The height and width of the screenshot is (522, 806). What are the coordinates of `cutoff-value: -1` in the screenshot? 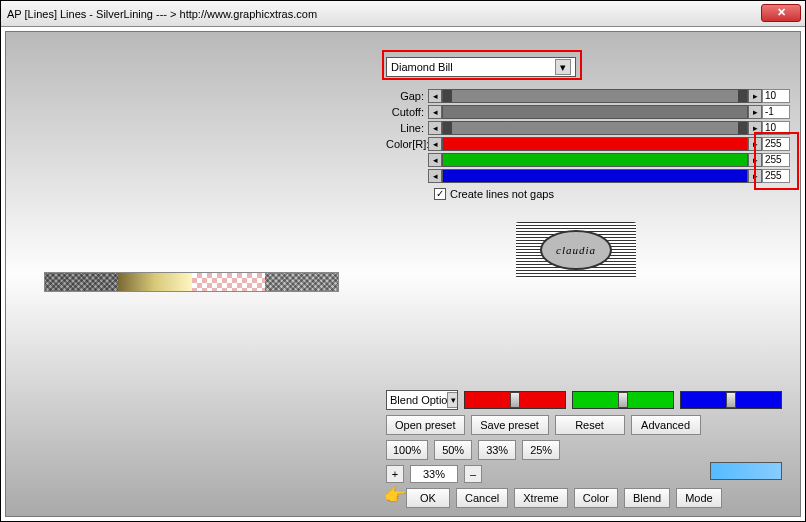 It's located at (776, 112).